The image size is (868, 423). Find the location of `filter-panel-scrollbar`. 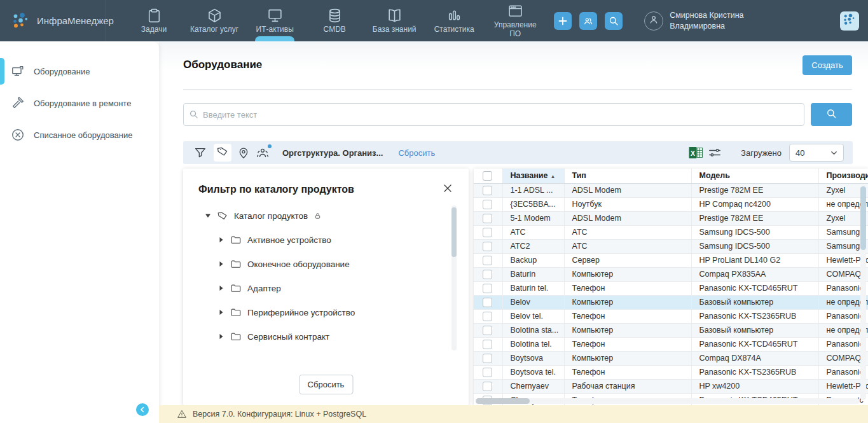

filter-panel-scrollbar is located at coordinates (454, 278).